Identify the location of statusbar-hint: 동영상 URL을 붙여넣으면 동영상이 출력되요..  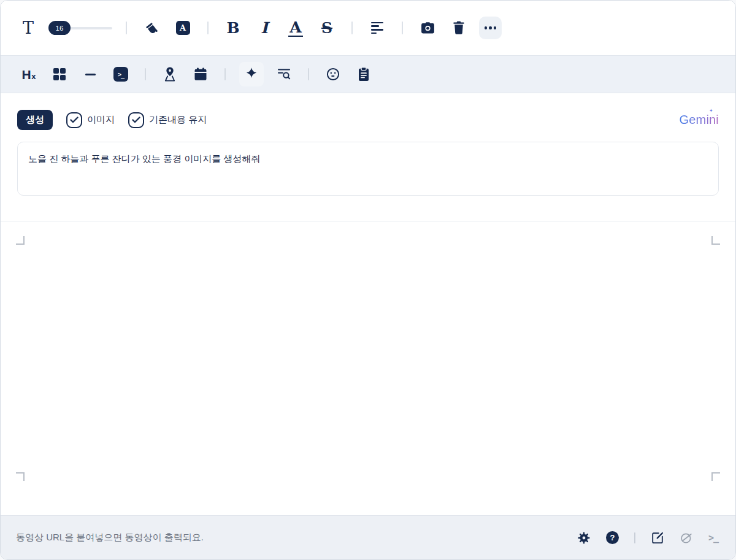
(110, 537).